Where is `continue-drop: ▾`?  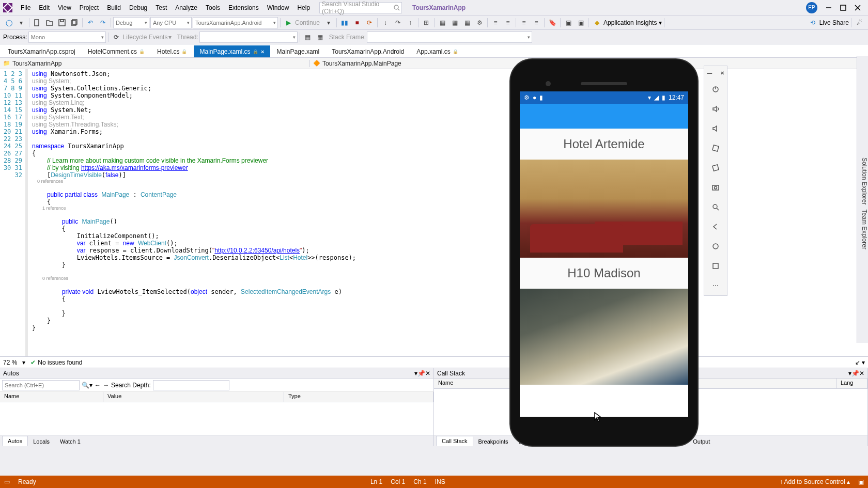 continue-drop: ▾ is located at coordinates (329, 23).